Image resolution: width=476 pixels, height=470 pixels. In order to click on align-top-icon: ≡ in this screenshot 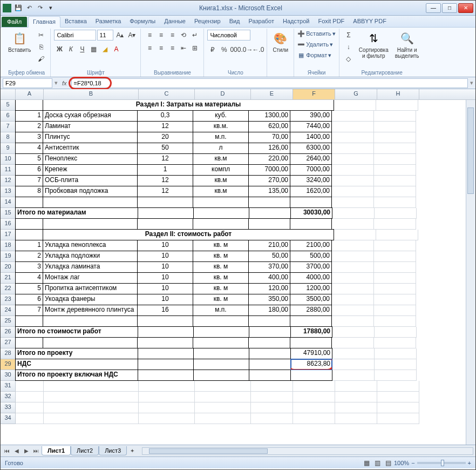, I will do `click(149, 35)`.